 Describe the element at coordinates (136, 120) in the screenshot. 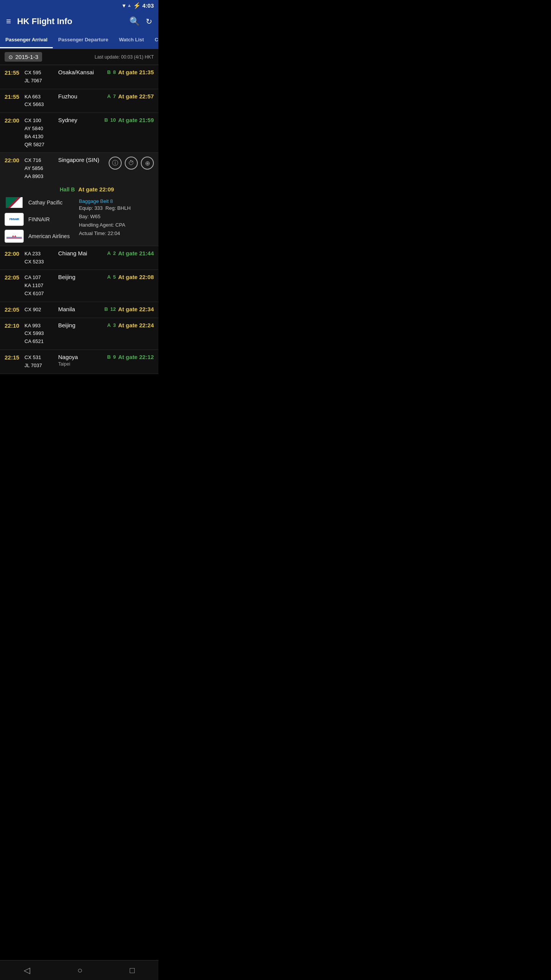

I see `flight-status: At gate 21:59` at that location.